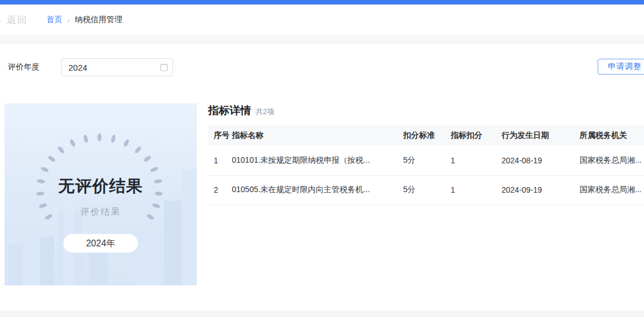  What do you see at coordinates (426, 136) in the screenshot?
I see `table-header-row: 序号 指标名称 扣分标准 指标扣分 行为发生日期 所属税务机关` at bounding box center [426, 136].